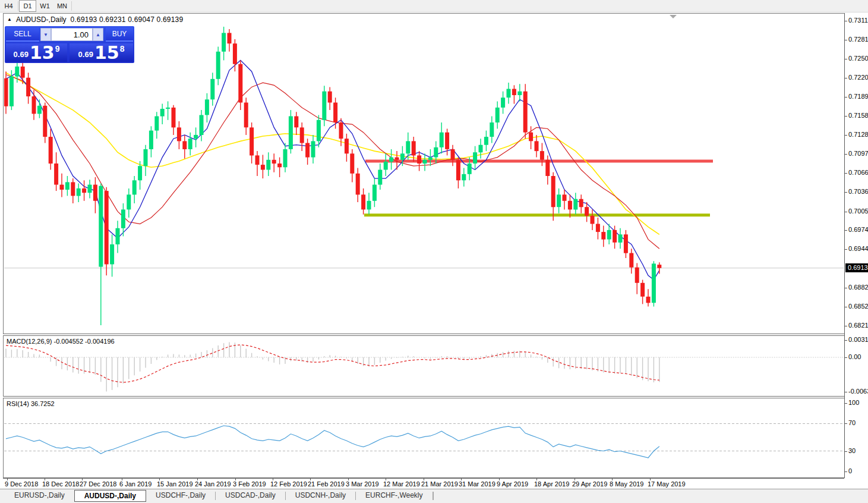 The height and width of the screenshot is (503, 868). I want to click on date-label: 8 May 2019, so click(626, 484).